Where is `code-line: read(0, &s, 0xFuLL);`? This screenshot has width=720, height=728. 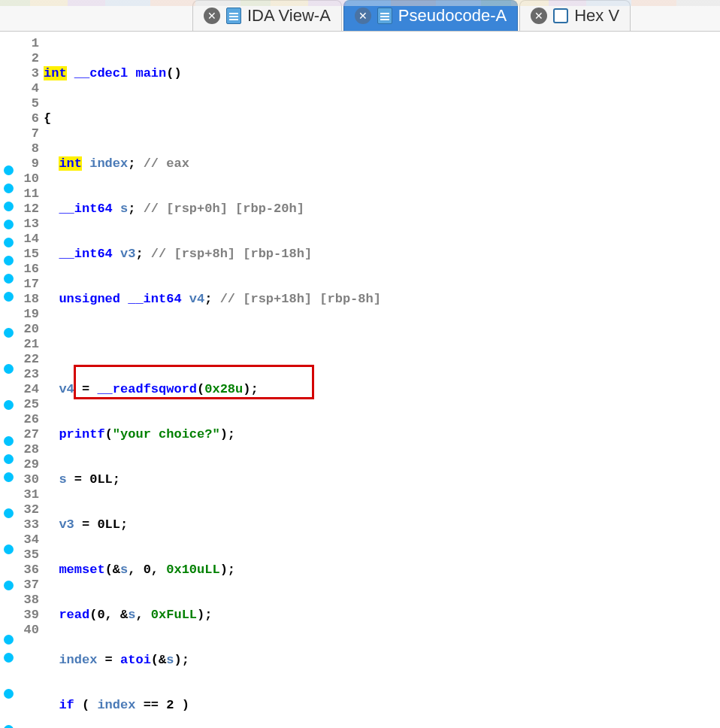 code-line: read(0, &s, 0xFuLL); is located at coordinates (382, 615).